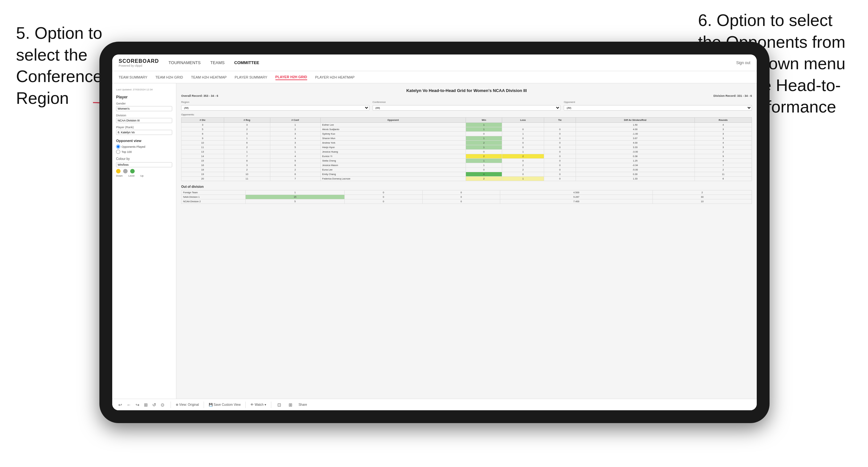 The width and height of the screenshot is (868, 467). What do you see at coordinates (203, 143) in the screenshot?
I see `td-div: 10` at bounding box center [203, 143].